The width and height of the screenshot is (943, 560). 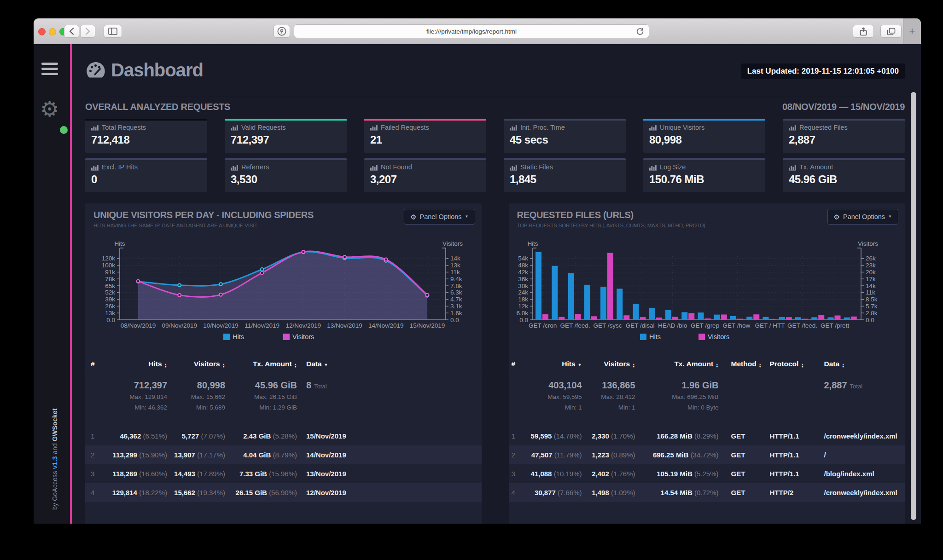 I want to click on metric-card-tx-amount: Tx. Amount45.96 GiB, so click(x=844, y=175).